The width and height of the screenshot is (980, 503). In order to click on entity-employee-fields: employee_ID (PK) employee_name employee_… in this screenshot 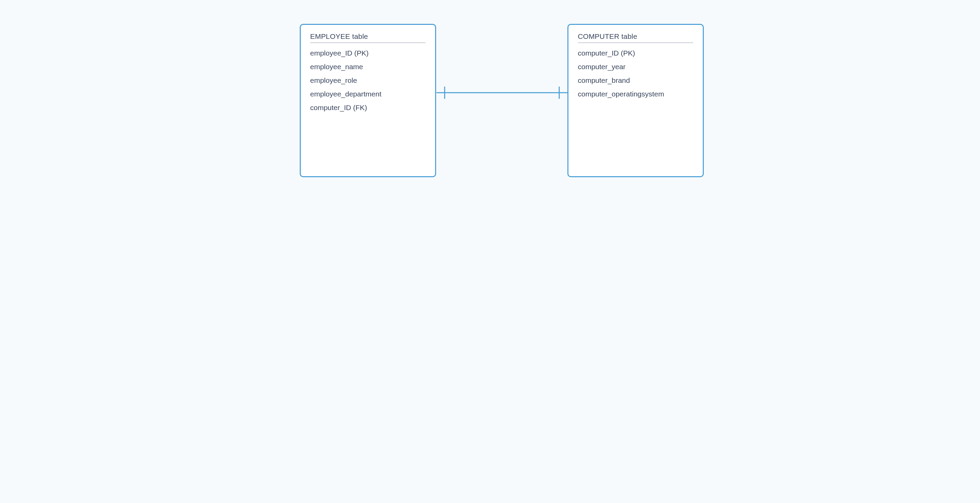, I will do `click(368, 80)`.